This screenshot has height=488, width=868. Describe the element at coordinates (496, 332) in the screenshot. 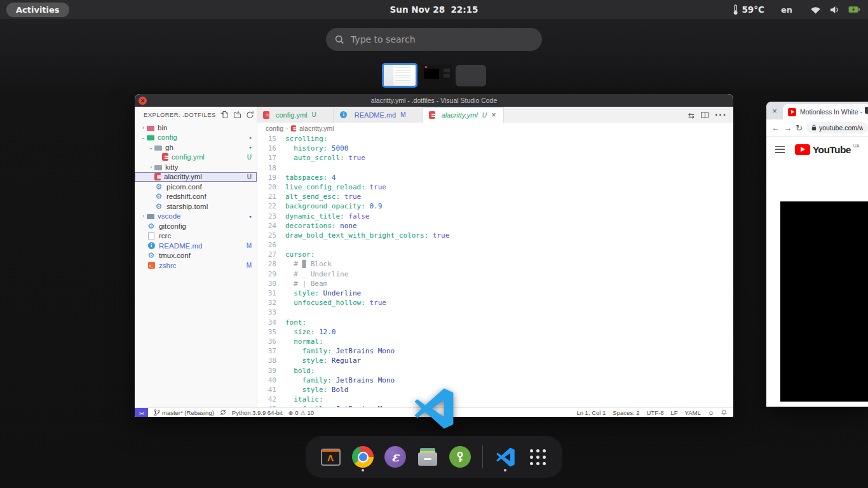

I see `code-line: 35 size: 12.0` at that location.